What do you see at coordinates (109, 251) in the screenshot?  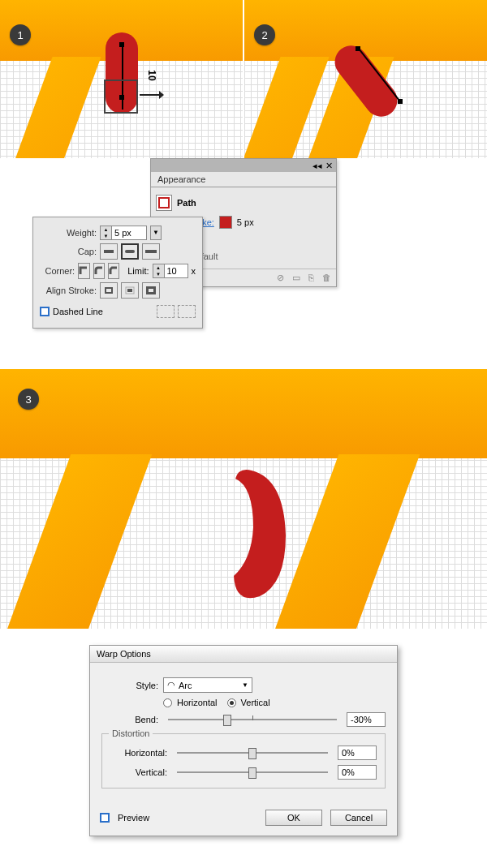 I see `cap-butt-icon` at bounding box center [109, 251].